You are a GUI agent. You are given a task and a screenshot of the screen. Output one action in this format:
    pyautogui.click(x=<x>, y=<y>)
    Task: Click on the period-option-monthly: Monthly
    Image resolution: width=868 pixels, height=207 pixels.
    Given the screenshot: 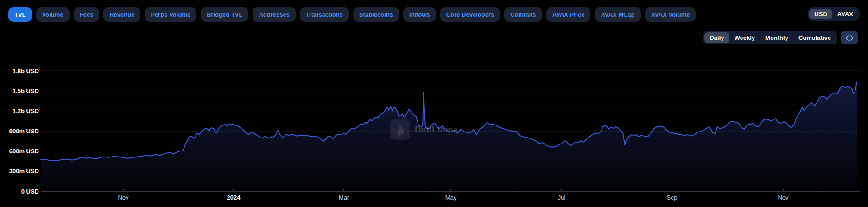 What is the action you would take?
    pyautogui.click(x=777, y=38)
    